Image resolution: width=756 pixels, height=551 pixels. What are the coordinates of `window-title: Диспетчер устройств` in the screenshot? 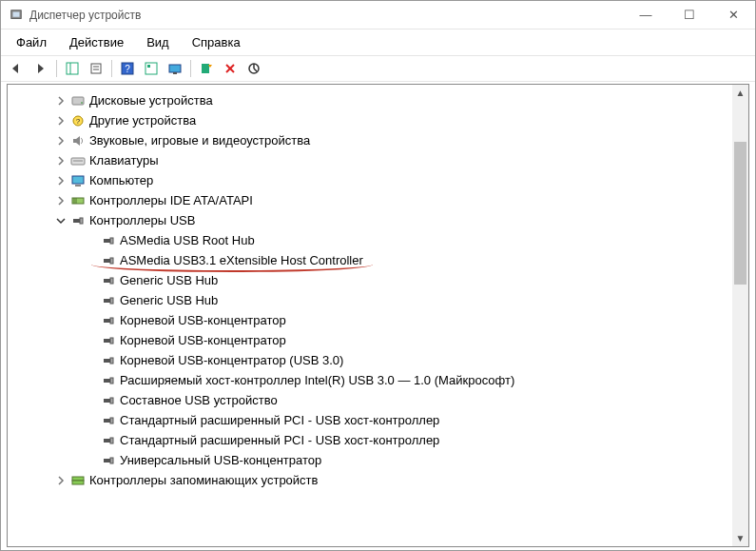 It's located at (327, 15).